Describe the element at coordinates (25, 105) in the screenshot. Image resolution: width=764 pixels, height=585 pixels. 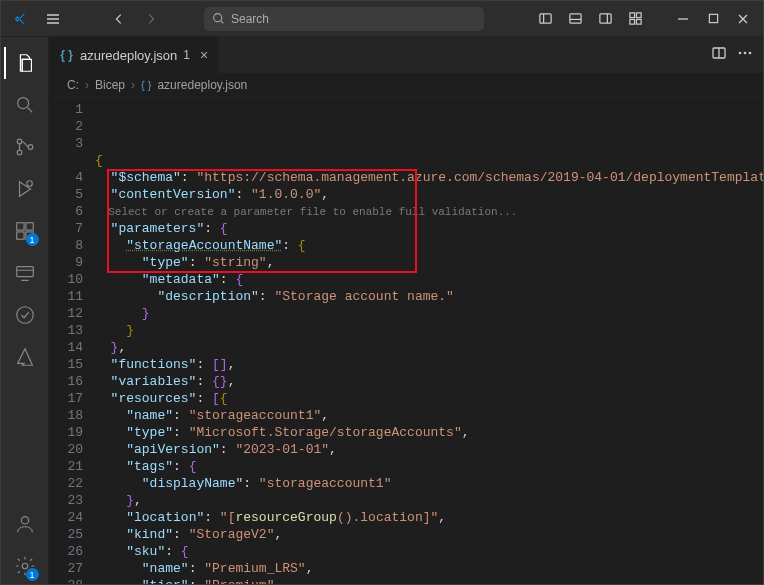
I see `search-activity-icon` at that location.